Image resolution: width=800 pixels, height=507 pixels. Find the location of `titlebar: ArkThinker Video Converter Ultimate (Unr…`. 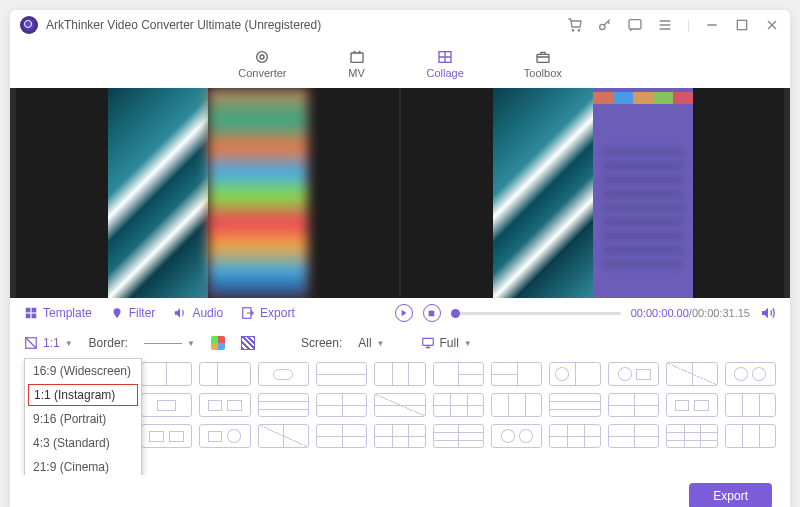

titlebar: ArkThinker Video Converter Ultimate (Unr… is located at coordinates (400, 25).